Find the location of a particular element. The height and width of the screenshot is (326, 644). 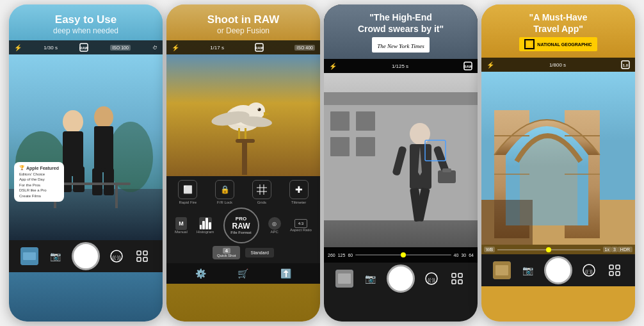

nyt-badge: The New York Times is located at coordinates (401, 45).